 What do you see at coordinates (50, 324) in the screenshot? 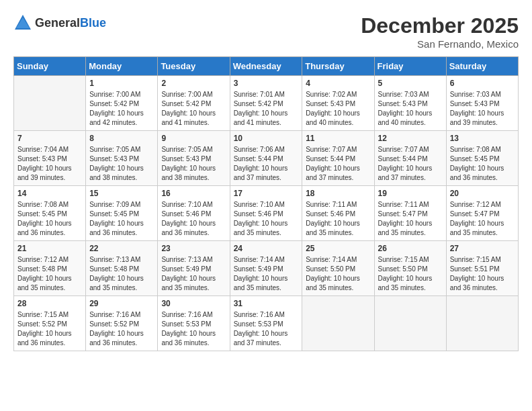
I see `calendar-cell: 28Sunrise: 7:15 AMSunset: 5:52 PMDayligh…` at bounding box center [50, 324].